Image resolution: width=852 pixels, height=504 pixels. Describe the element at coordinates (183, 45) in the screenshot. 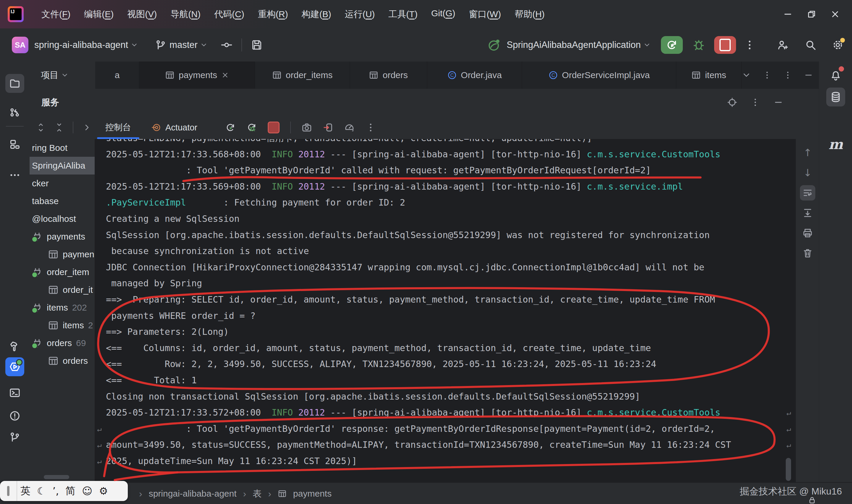

I see `branch-selector: master` at that location.